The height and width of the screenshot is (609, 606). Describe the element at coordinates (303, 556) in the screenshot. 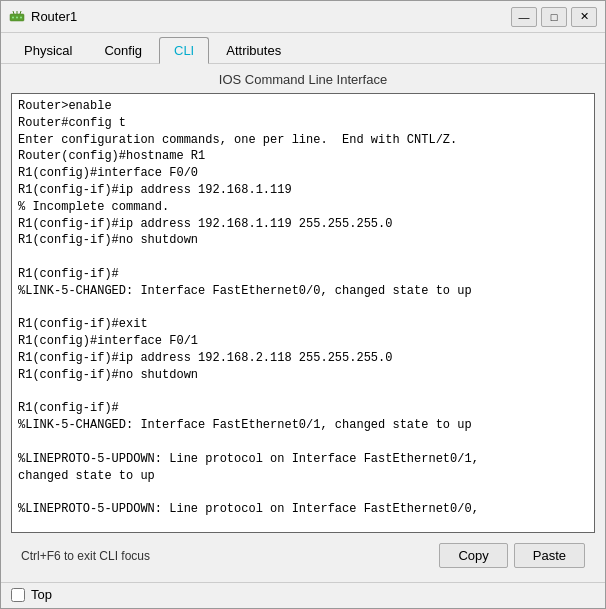

I see `bottom-bar: Ctrl+F6 to exit CLI focus Copy Paste` at that location.